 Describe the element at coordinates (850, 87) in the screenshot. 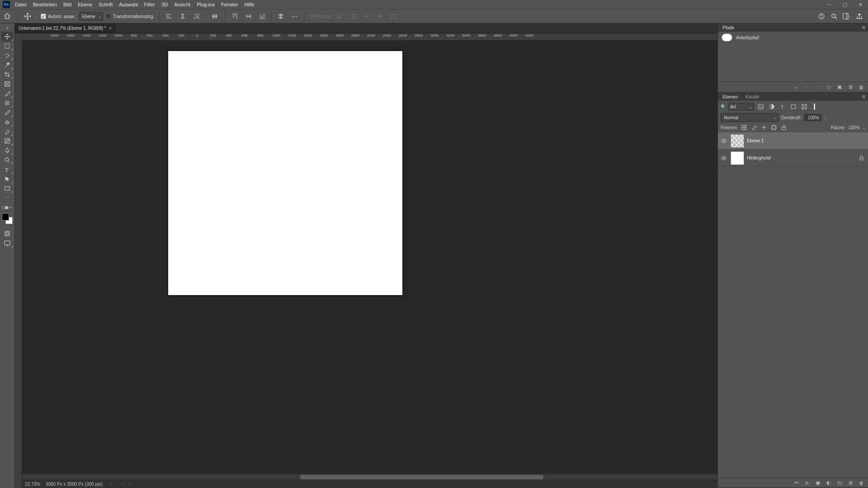

I see `new-path-icon: ⊞` at that location.